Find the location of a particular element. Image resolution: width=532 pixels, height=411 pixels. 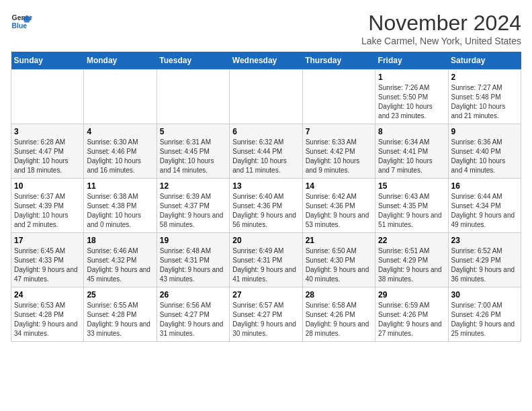

calendar-cell: 27Sunrise: 6:57 AM Sunset: 4:27 PM Dayli… is located at coordinates (266, 314).